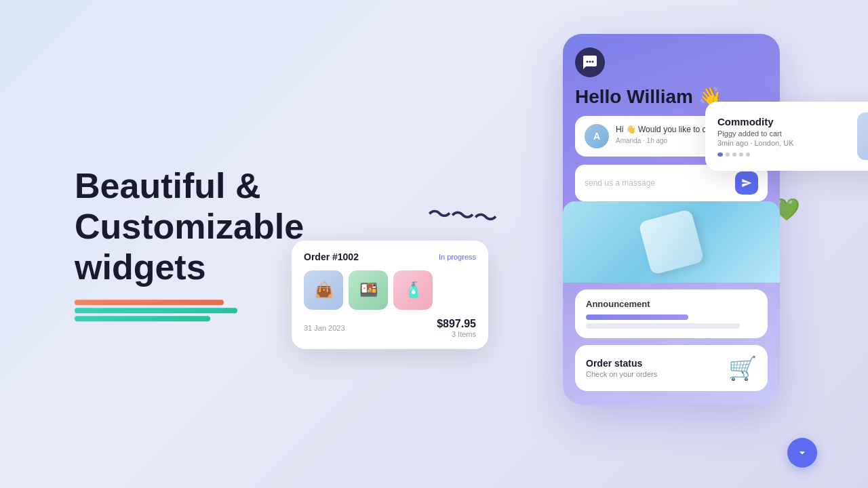  I want to click on order-status-badge: In progress, so click(457, 257).